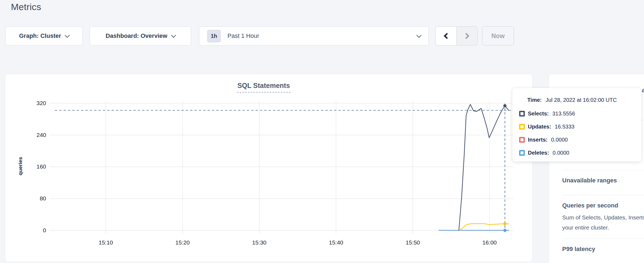 Image resolution: width=644 pixels, height=263 pixels. I want to click on prev-time-button, so click(446, 36).